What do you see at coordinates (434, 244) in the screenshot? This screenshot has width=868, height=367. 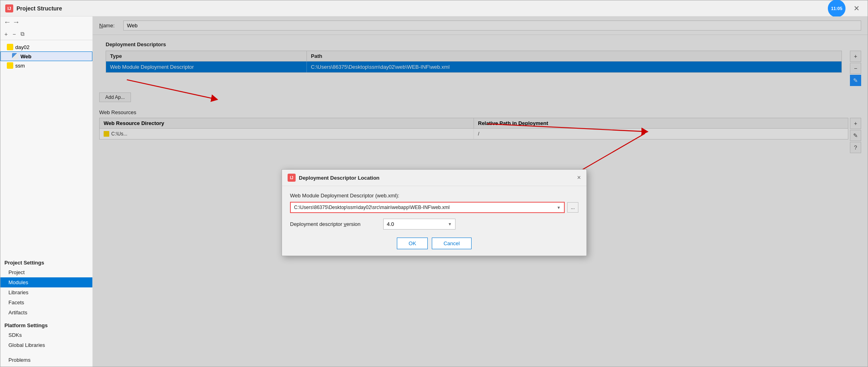 I see `modal-buttons: OK Cancel` at bounding box center [434, 244].